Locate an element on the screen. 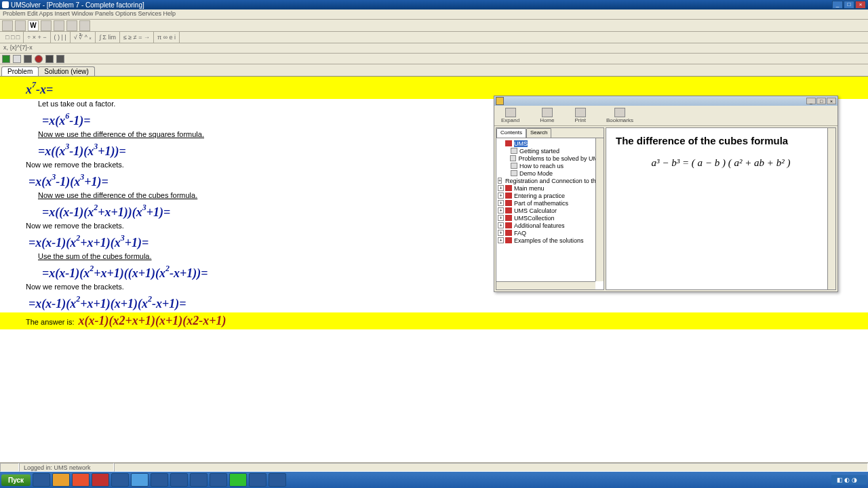 Image resolution: width=868 pixels, height=488 pixels. math-group: □ □ □ is located at coordinates (13, 37).